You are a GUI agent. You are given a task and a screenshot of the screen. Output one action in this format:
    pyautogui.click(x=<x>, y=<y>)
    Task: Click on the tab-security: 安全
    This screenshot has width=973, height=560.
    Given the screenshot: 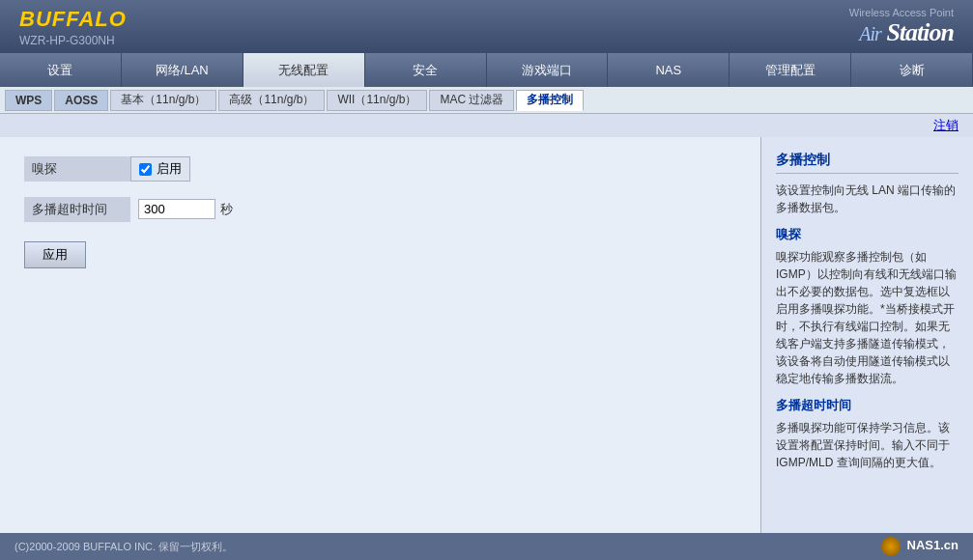 What is the action you would take?
    pyautogui.click(x=426, y=70)
    